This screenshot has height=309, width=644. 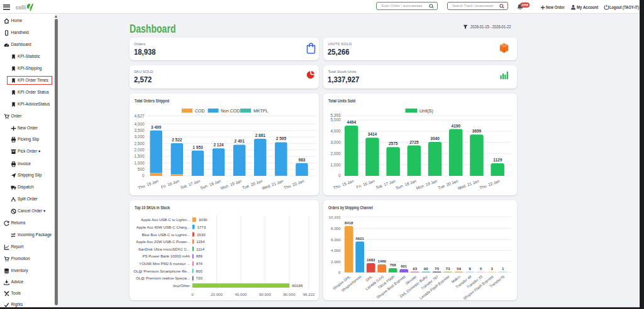 What do you see at coordinates (415, 269) in the screenshot?
I see `svg-text: 93` at bounding box center [415, 269].